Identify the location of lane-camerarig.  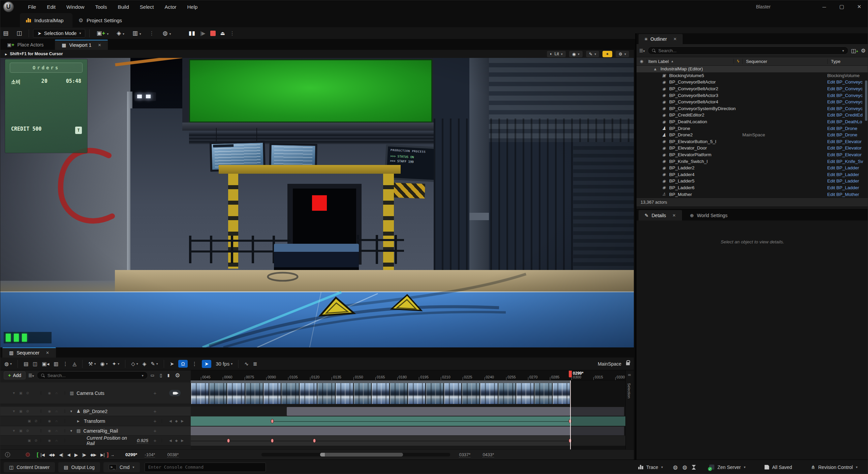
(408, 431).